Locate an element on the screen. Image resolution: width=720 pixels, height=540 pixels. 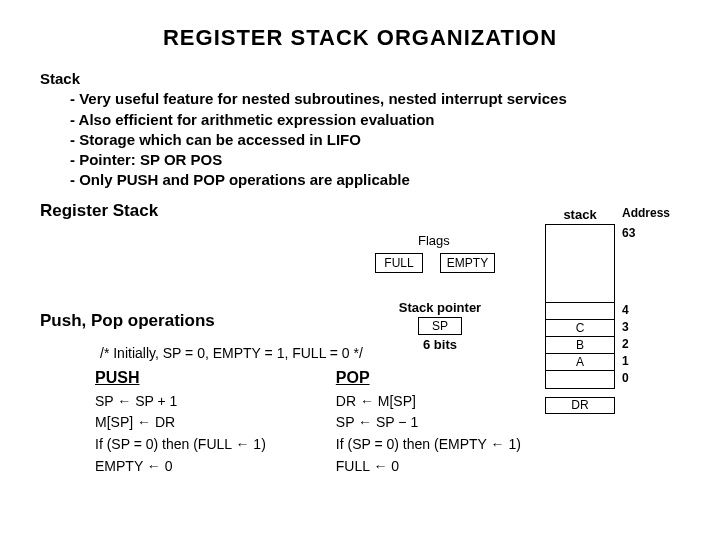
bullet: - Only PUSH and POP operations are appli… is located at coordinates (360, 180).